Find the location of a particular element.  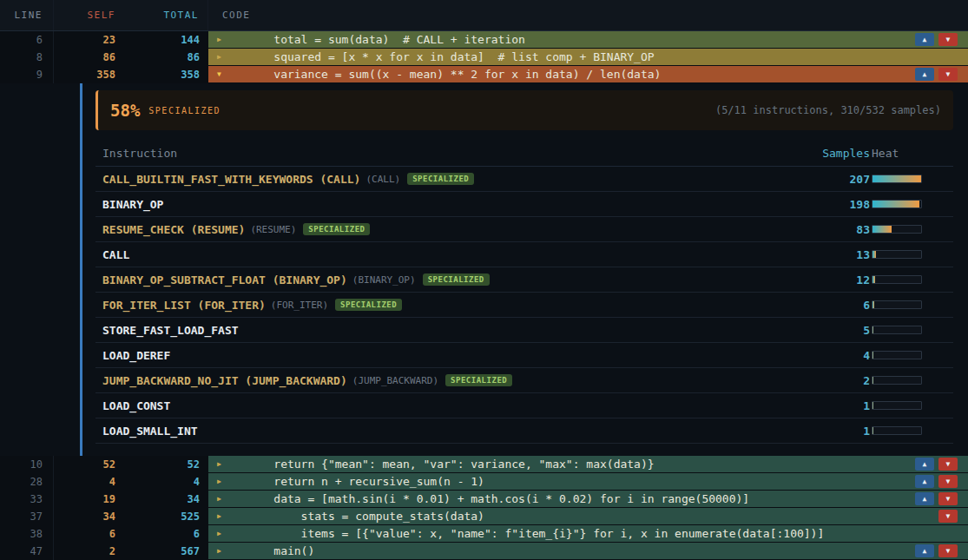

code-row-line-33: 33 19 34 ▶ data = [math.sin(i * 0.01) + … is located at coordinates (484, 499).